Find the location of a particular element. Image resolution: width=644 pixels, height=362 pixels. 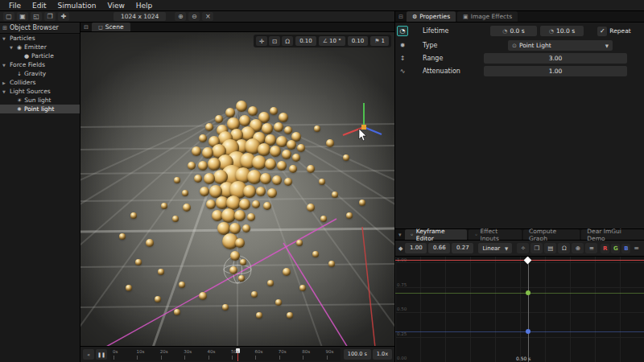

channel-toggle-r: R is located at coordinates (605, 249).